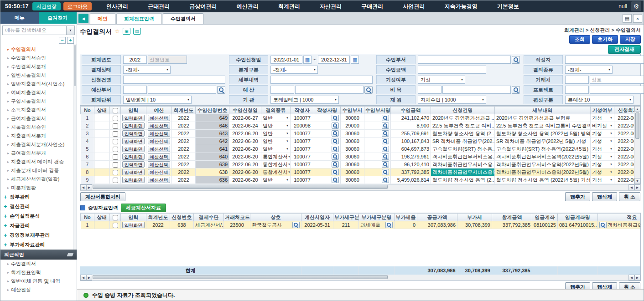 Image resolution: width=644 pixels, height=301 pixels. Describe the element at coordinates (167, 60) in the screenshot. I see `request-no-field: 신청번호` at that location.